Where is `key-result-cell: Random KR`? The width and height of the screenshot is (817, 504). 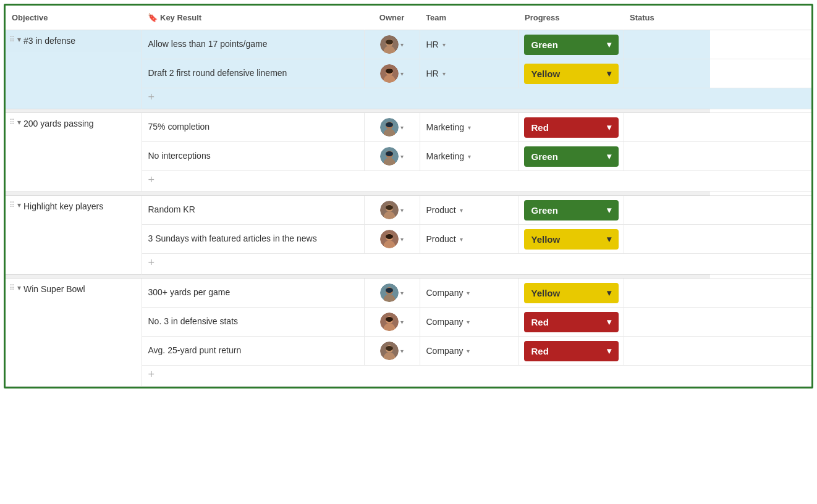
key-result-cell: Random KR is located at coordinates (253, 210).